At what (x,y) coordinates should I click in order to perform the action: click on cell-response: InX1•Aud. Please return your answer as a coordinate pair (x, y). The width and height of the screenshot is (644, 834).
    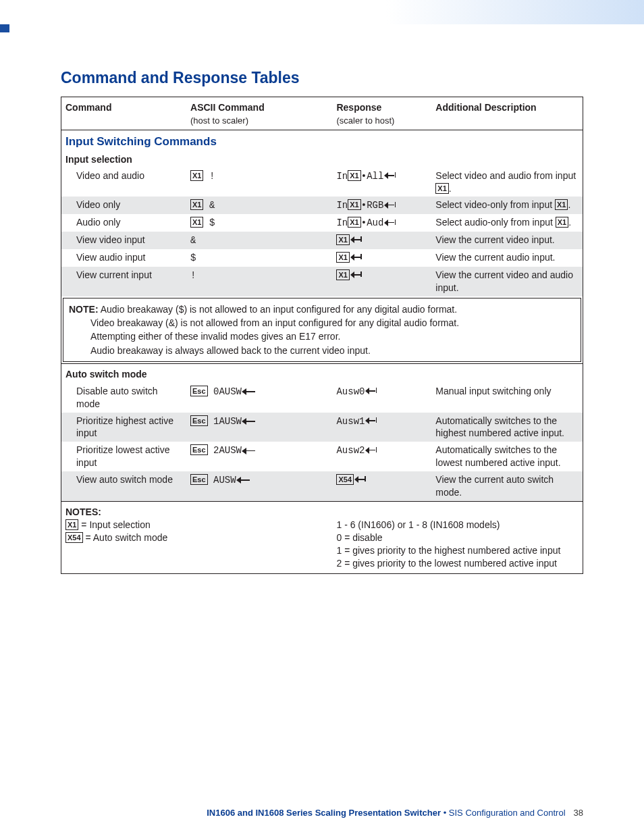
    Looking at the image, I should click on (382, 223).